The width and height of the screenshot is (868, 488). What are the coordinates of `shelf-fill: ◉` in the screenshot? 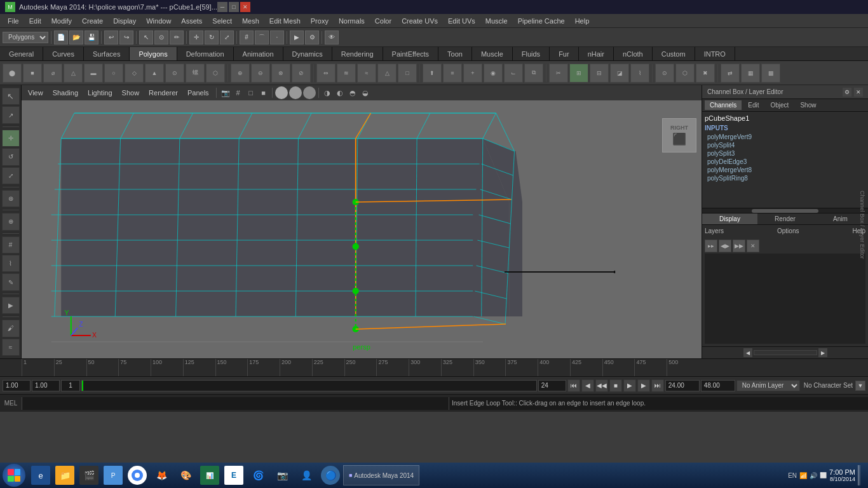 It's located at (493, 73).